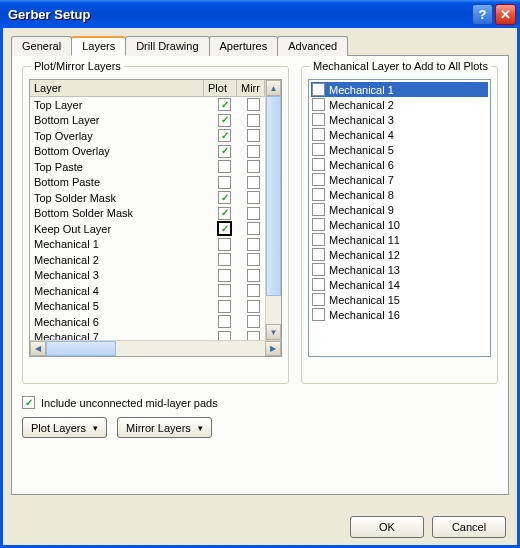  What do you see at coordinates (148, 260) in the screenshot?
I see `table-row: Mechanical 2` at bounding box center [148, 260].